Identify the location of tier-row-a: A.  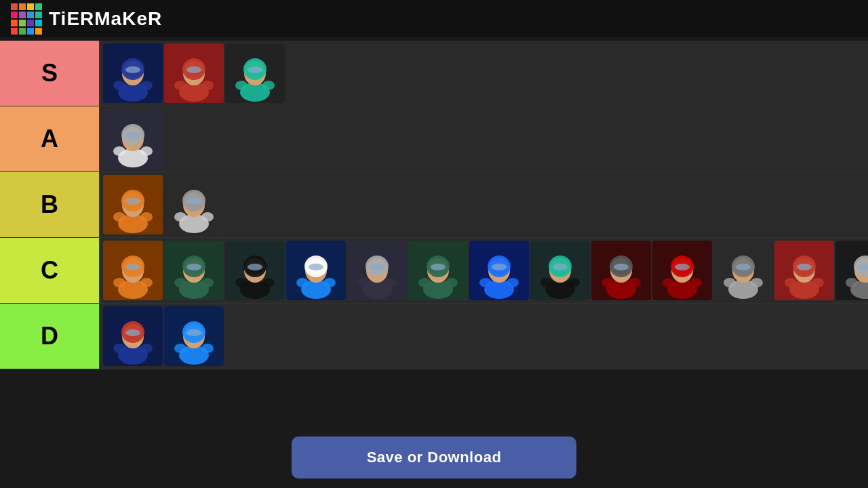
(434, 140).